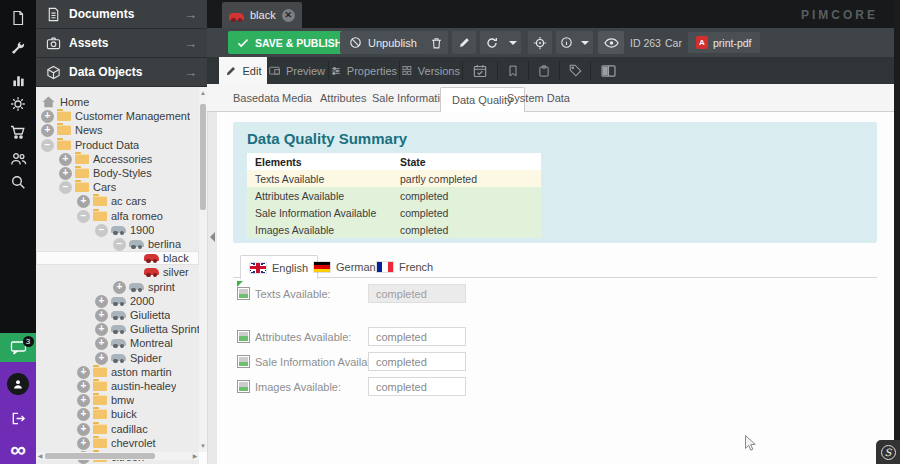 This screenshot has height=464, width=900. I want to click on info-icon, so click(566, 42).